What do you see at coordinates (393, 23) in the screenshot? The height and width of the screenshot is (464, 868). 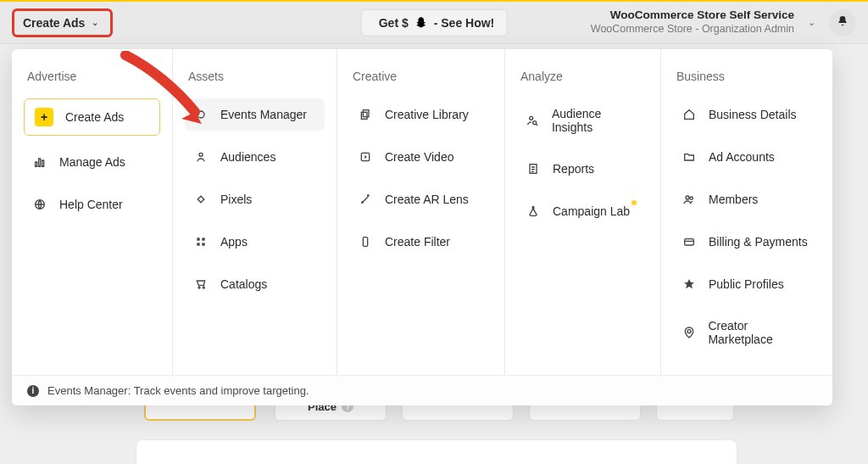 I see `promo-text-prefix: Get $` at bounding box center [393, 23].